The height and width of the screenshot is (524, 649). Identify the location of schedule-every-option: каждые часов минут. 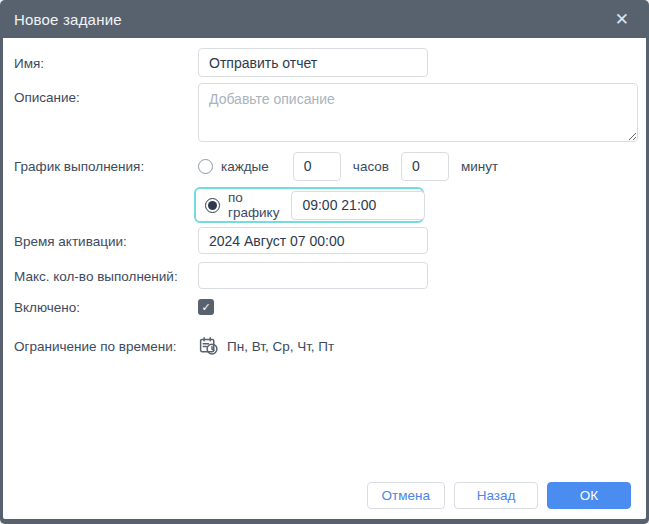
(354, 166).